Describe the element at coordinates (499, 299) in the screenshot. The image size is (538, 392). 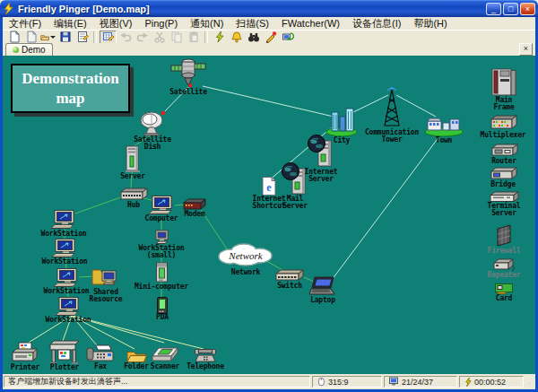
I see `card-label: Card` at that location.